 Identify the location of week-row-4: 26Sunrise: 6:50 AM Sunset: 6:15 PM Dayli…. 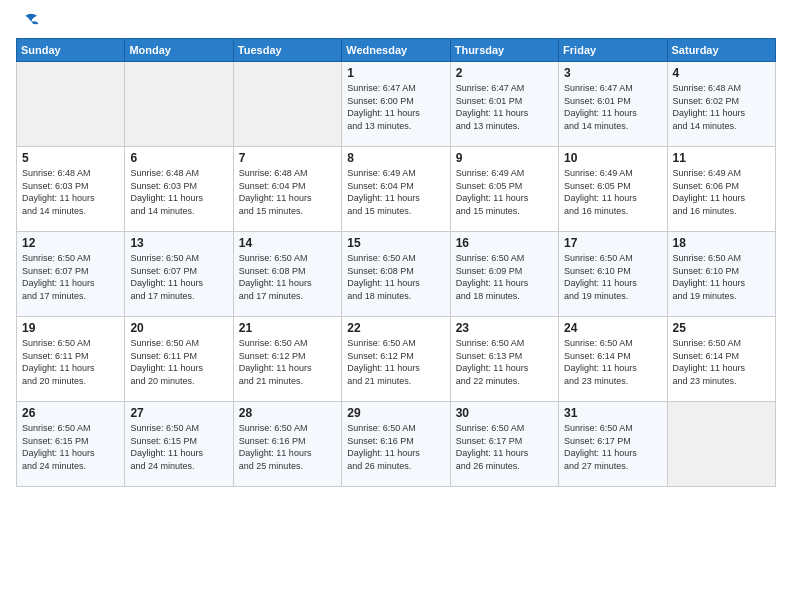
(396, 444).